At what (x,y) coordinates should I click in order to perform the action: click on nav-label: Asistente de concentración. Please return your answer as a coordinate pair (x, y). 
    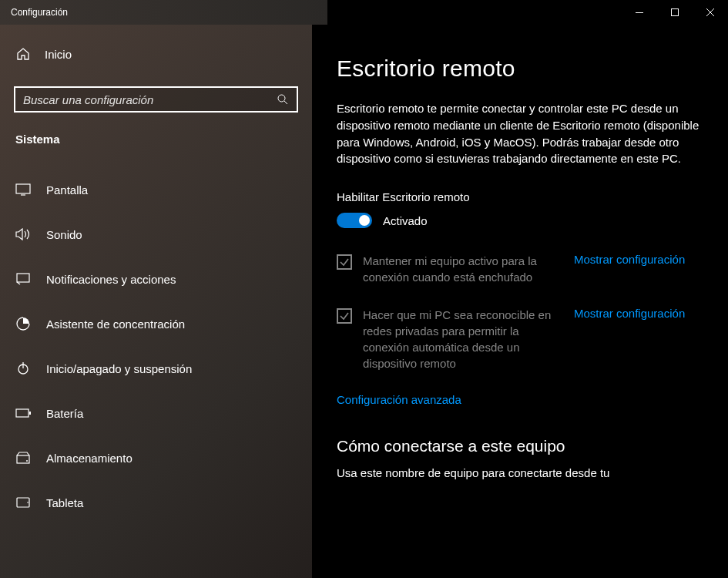
    Looking at the image, I should click on (116, 324).